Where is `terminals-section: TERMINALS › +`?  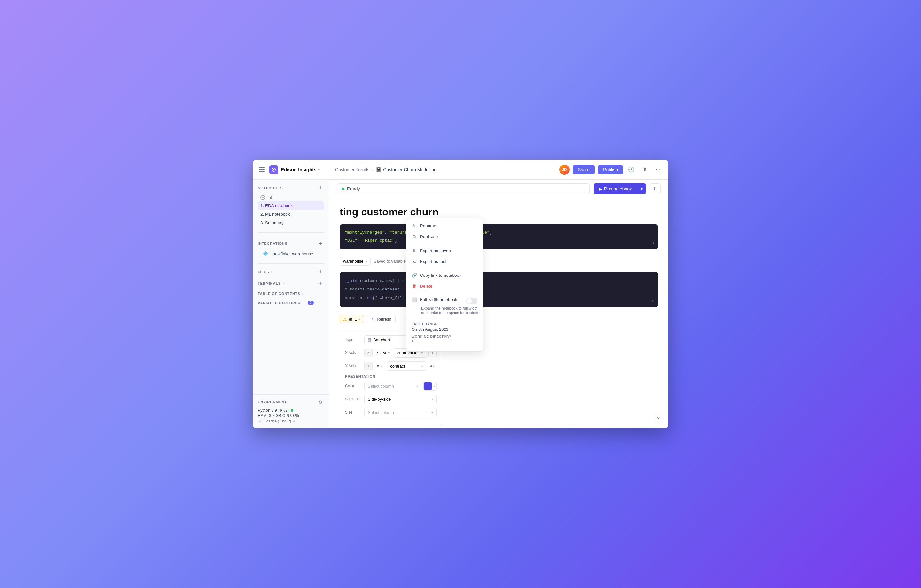
terminals-section: TERMINALS › + is located at coordinates (291, 283).